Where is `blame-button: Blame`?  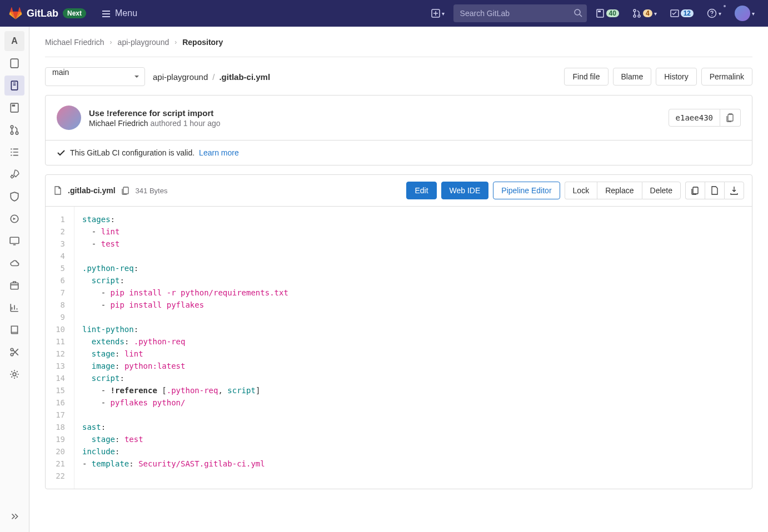 blame-button: Blame is located at coordinates (632, 77).